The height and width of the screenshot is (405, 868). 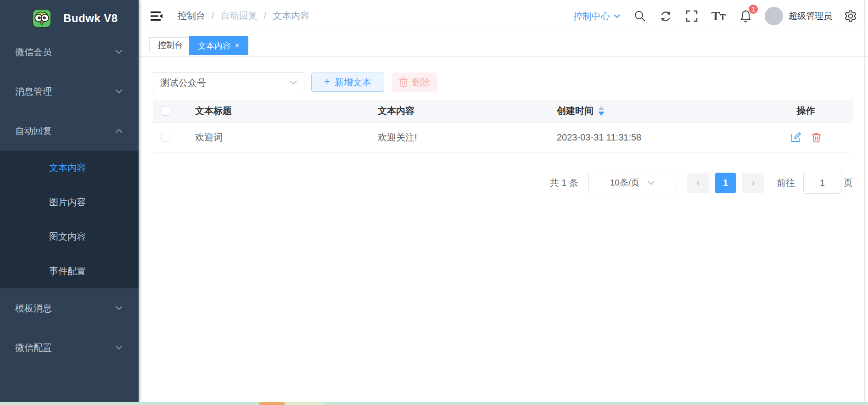 I want to click on goto-label: 前往, so click(x=786, y=183).